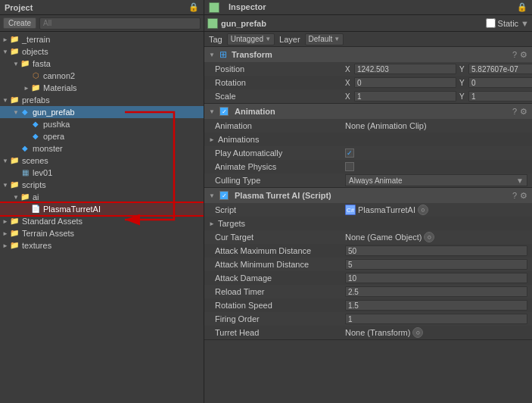  I want to click on tree-item-pushka: ◆ pushka, so click(101, 124).